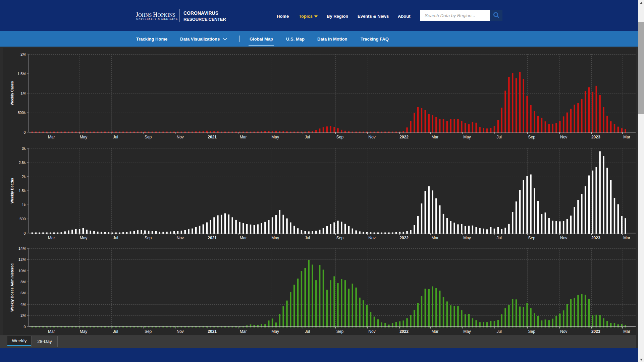 The image size is (644, 362). Describe the element at coordinates (23, 304) in the screenshot. I see `svg-text: 4M` at that location.